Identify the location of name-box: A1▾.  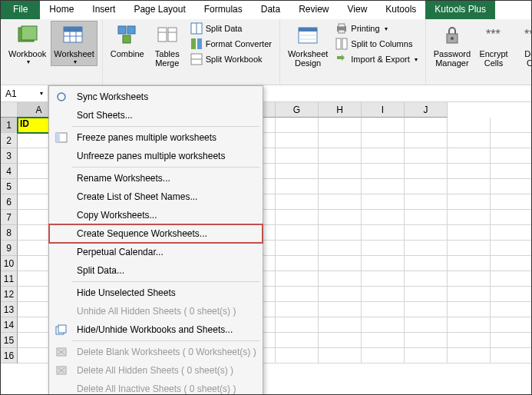
(25, 94).